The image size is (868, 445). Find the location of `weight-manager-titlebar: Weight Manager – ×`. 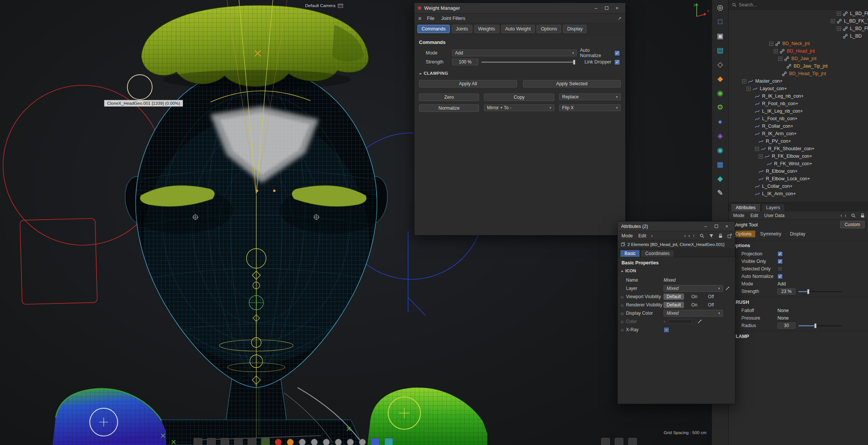

weight-manager-titlebar: Weight Manager – × is located at coordinates (520, 8).